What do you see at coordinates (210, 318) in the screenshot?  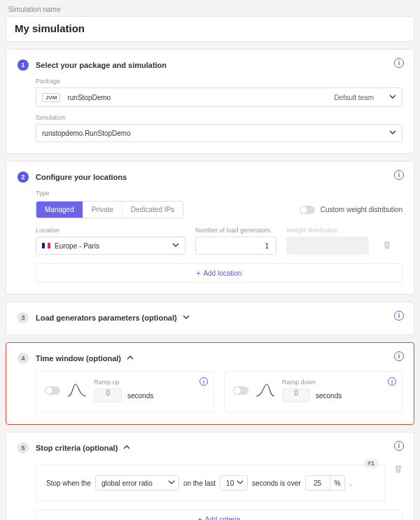 I see `step3-card: i 3 Load generators parameters (optional…` at bounding box center [210, 318].